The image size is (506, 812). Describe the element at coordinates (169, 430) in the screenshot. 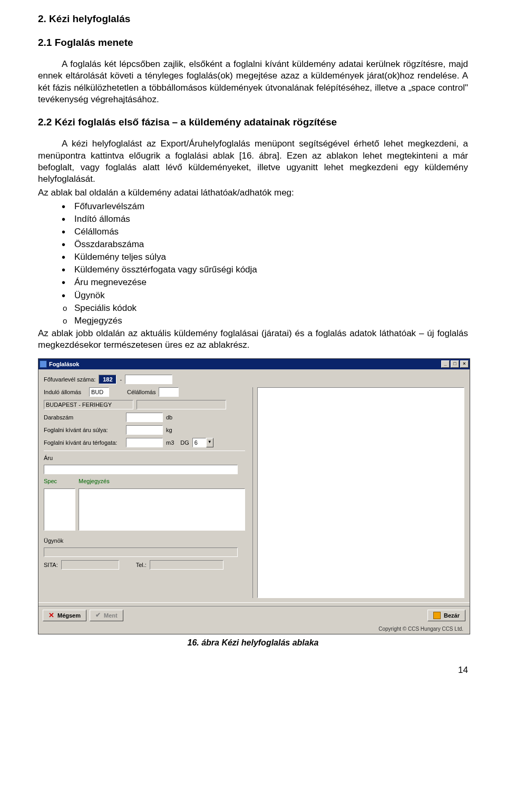

I see `weight-unit: kg` at that location.